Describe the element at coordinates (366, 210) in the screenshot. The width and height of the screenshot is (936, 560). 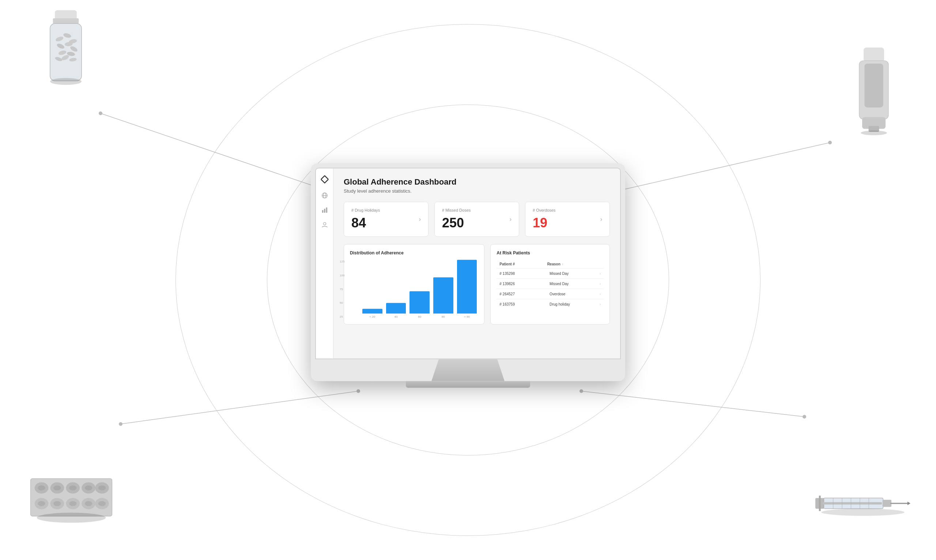
I see `drug-holidays-label: # Drug Holidays` at that location.